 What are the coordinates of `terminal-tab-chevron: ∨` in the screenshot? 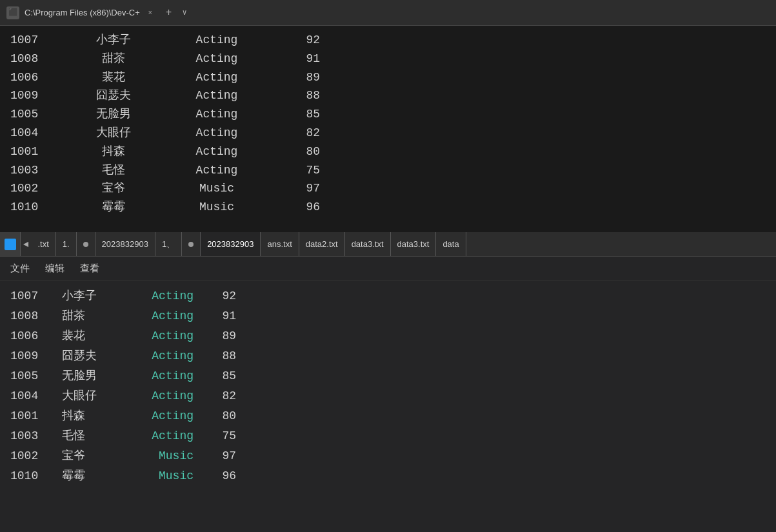 It's located at (184, 13).